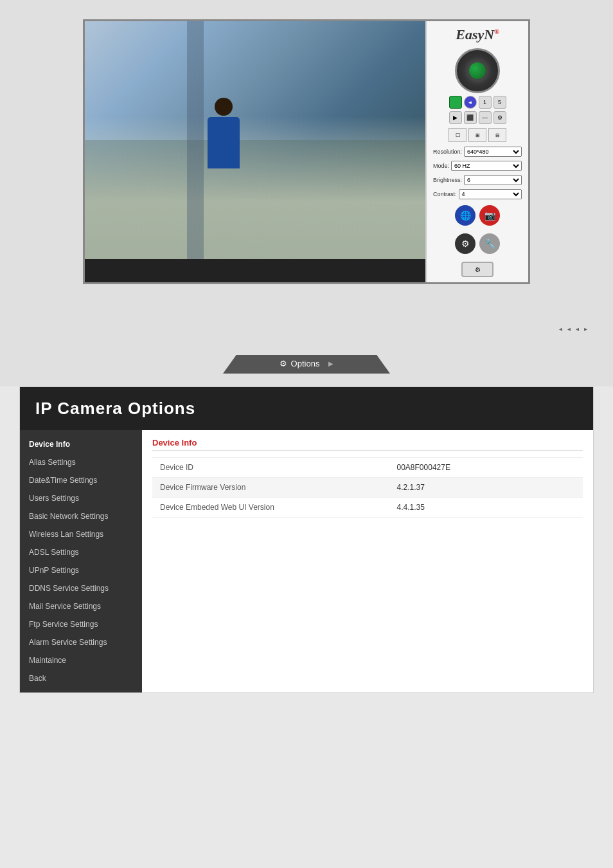 This screenshot has width=613, height=868. Describe the element at coordinates (306, 323) in the screenshot. I see `middle-section: ◂ ◂ ◂ ▸` at that location.